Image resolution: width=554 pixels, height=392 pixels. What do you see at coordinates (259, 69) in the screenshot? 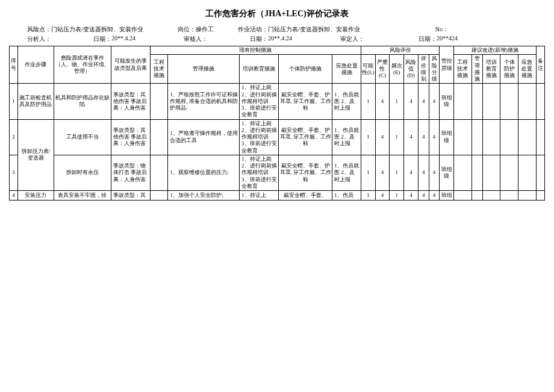
I see `col-c-train: 培训教育措施` at bounding box center [259, 69].